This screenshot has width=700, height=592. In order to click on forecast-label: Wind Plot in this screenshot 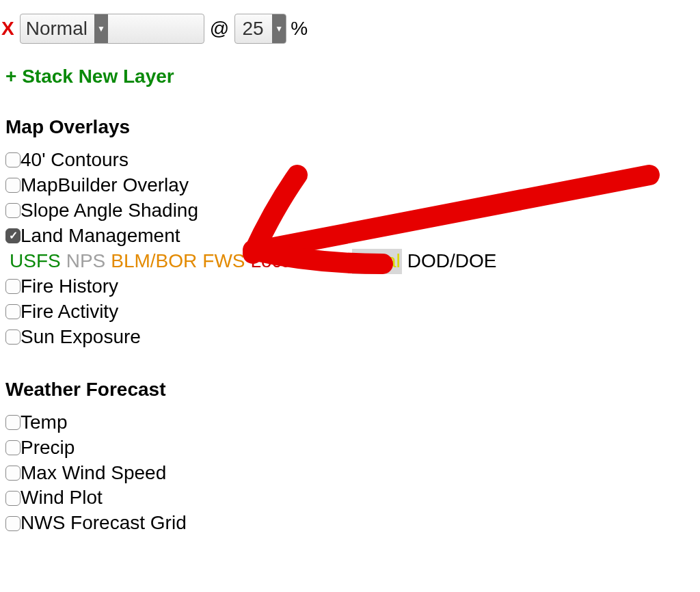, I will do `click(62, 498)`.